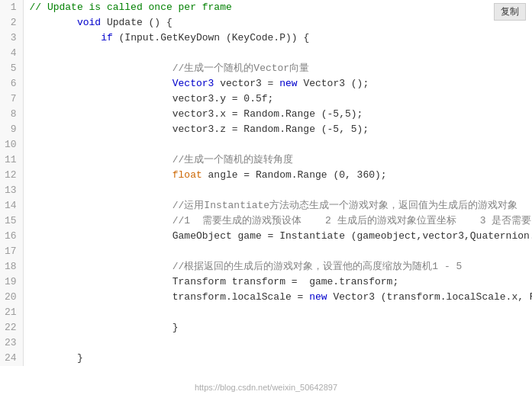 This screenshot has height=398, width=532. I want to click on orange-token: float, so click(188, 175).